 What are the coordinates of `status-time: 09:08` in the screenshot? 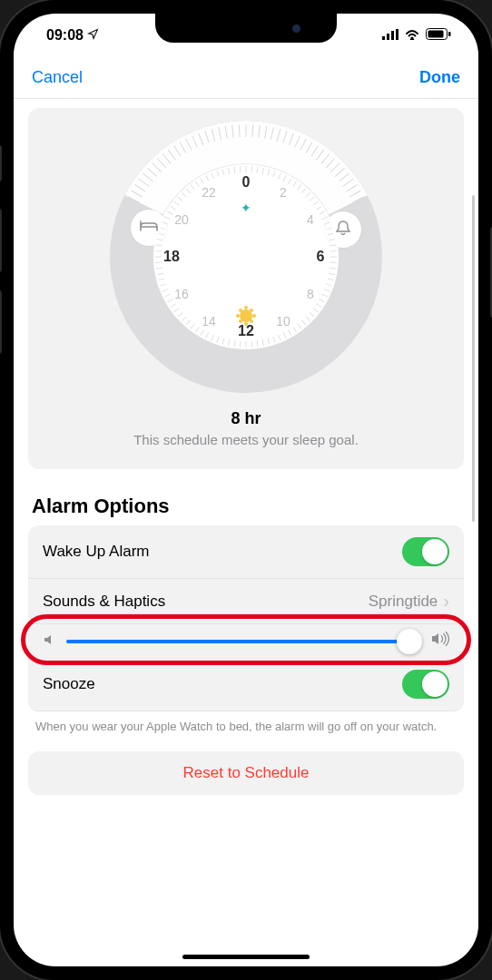 It's located at (65, 35).